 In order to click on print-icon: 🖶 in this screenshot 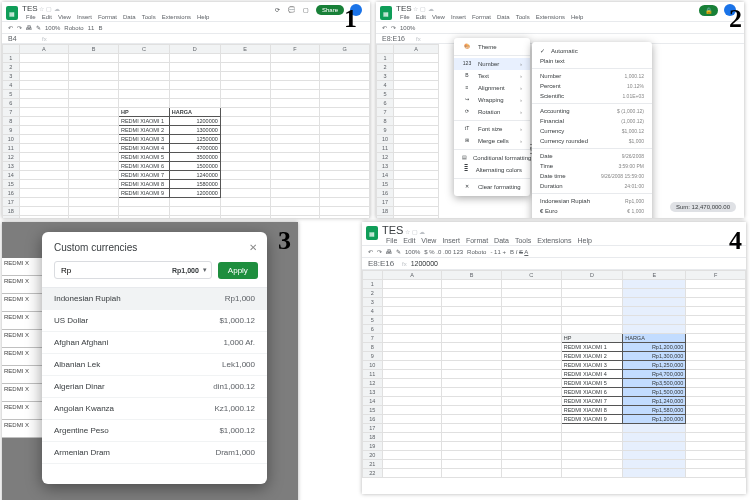, I will do `click(389, 252)`.